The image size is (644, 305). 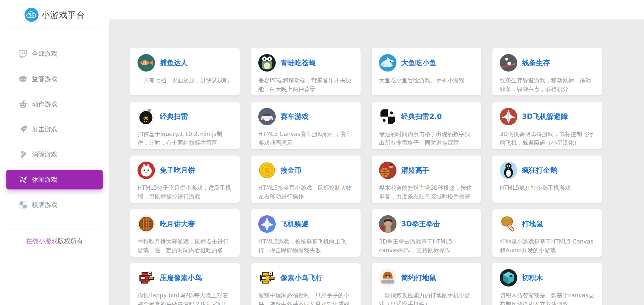 What do you see at coordinates (174, 63) in the screenshot?
I see `game-title-link: 捕鱼达人` at bounding box center [174, 63].